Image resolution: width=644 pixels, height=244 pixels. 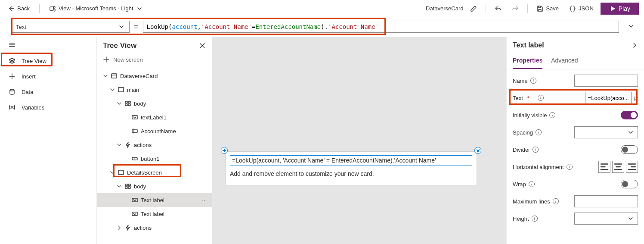 I want to click on tree-node-label: actions, so click(x=142, y=228).